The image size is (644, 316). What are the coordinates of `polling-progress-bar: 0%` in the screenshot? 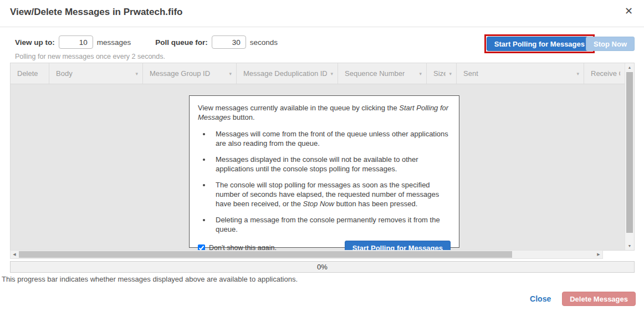 It's located at (323, 267).